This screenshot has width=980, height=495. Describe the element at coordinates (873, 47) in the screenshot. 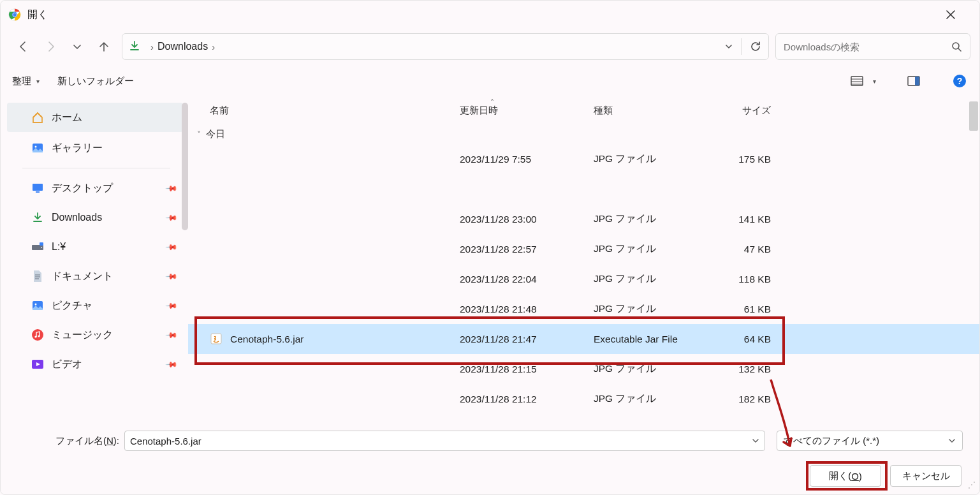

I see `search-box` at that location.